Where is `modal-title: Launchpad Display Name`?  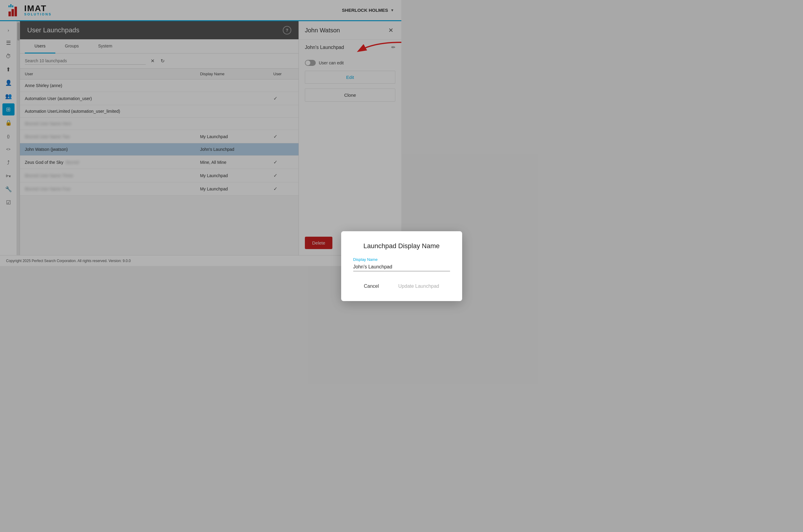
modal-title: Launchpad Display Name is located at coordinates (377, 246).